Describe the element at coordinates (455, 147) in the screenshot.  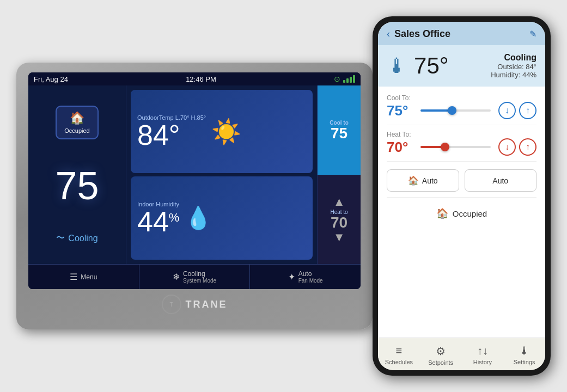
I see `heat-slider` at that location.